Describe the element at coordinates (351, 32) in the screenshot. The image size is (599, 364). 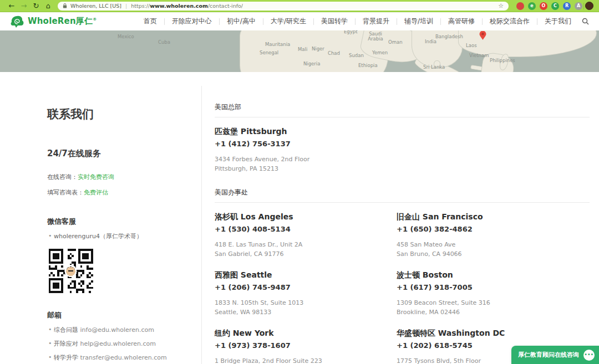
I see `map-label: Egypt` at that location.